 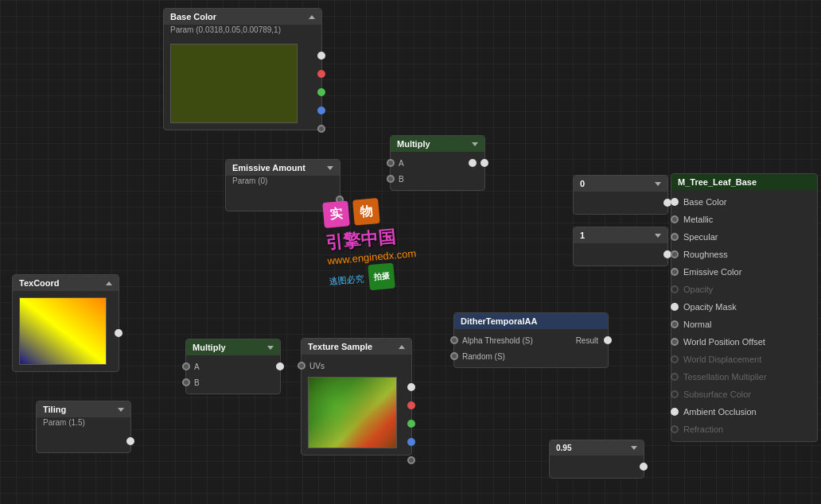 What do you see at coordinates (65, 283) in the screenshot?
I see `texcoord-header: TexCoord` at bounding box center [65, 283].